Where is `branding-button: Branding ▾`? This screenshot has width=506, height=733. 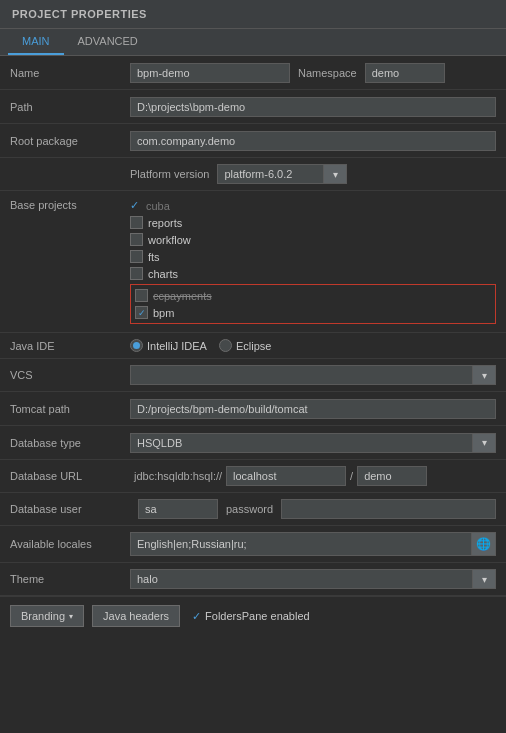
branding-button: Branding ▾ is located at coordinates (47, 616).